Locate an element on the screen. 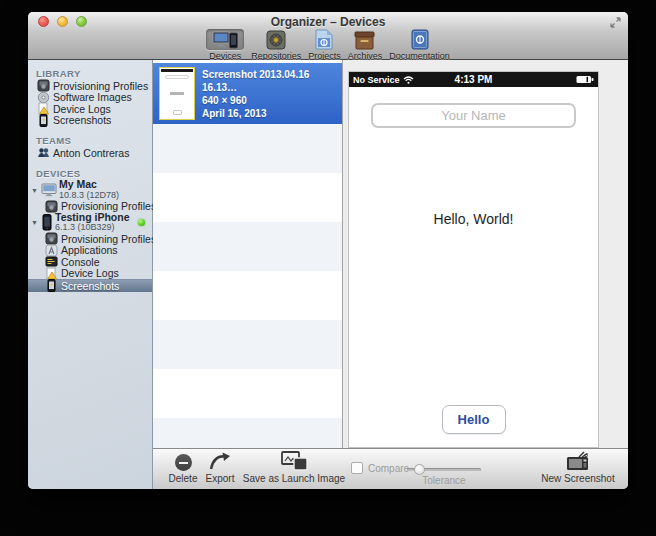 The image size is (656, 536). new-screenshot-label: New Screenshot is located at coordinates (578, 478).